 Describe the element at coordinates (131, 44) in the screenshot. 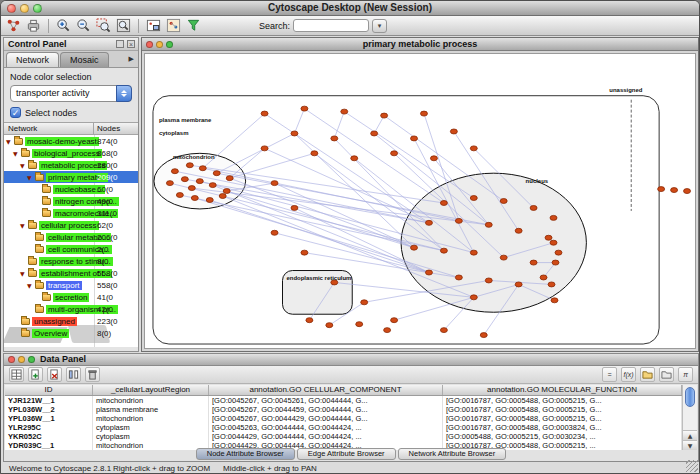

I see `close-panel-icon: ×` at that location.